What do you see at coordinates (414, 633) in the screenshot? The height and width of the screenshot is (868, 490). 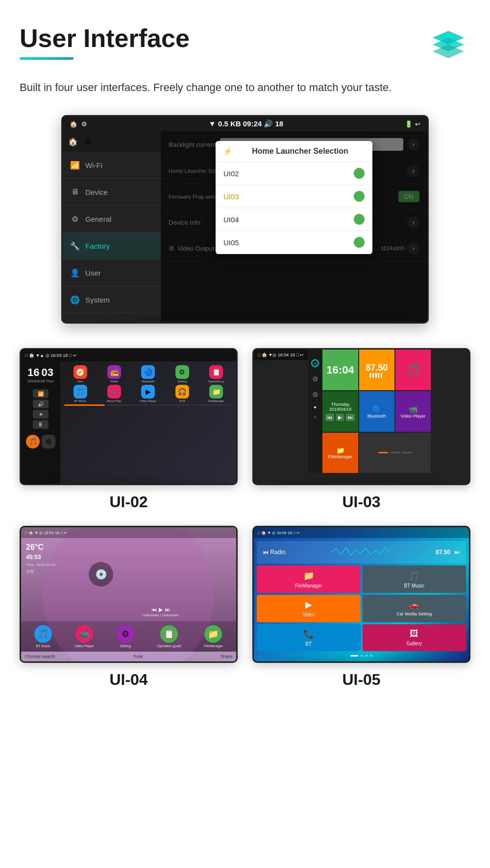 I see `ui05-gallery-icon: 🖼` at bounding box center [414, 633].